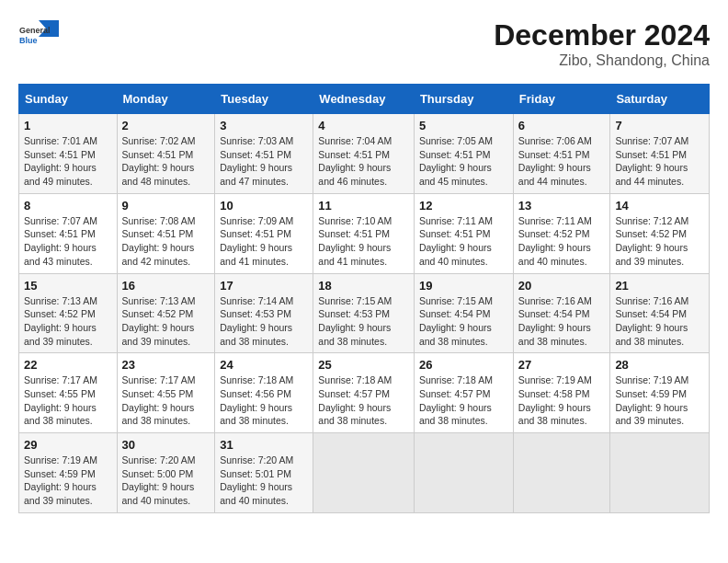 The width and height of the screenshot is (728, 563). What do you see at coordinates (601, 61) in the screenshot?
I see `page-subtitle: Zibo, Shandong, China` at bounding box center [601, 61].